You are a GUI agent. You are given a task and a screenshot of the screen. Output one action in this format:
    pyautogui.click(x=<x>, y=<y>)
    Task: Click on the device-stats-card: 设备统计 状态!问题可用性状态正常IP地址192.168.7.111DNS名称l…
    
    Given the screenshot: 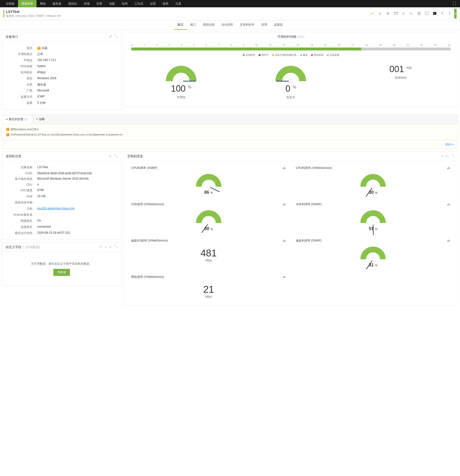 What is the action you would take?
    pyautogui.click(x=62, y=71)
    